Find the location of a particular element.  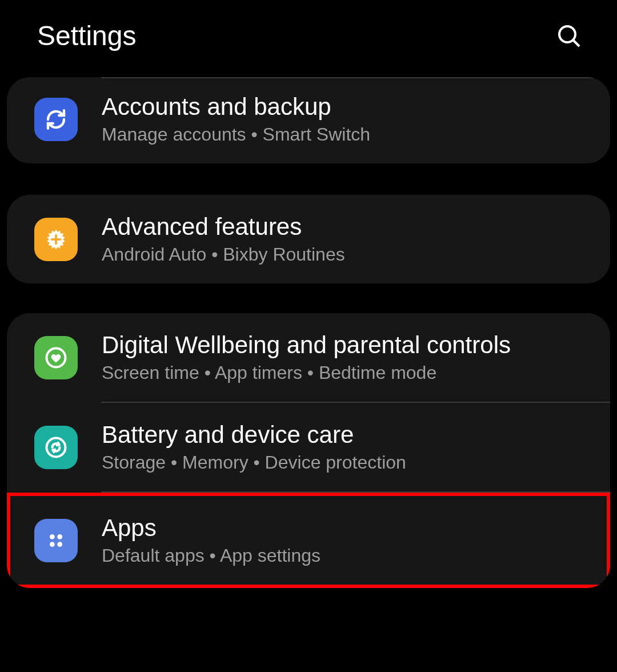

settings-header: Settings is located at coordinates (308, 39).